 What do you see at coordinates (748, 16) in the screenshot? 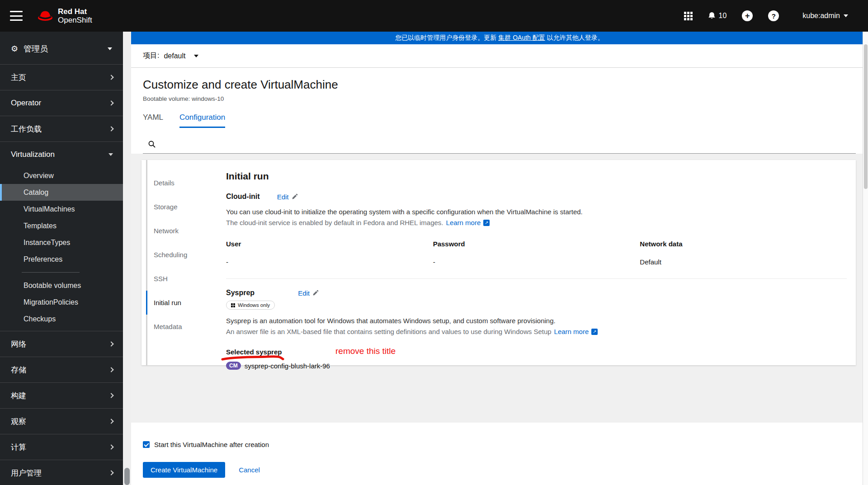
I see `plus-icon: +` at bounding box center [748, 16].